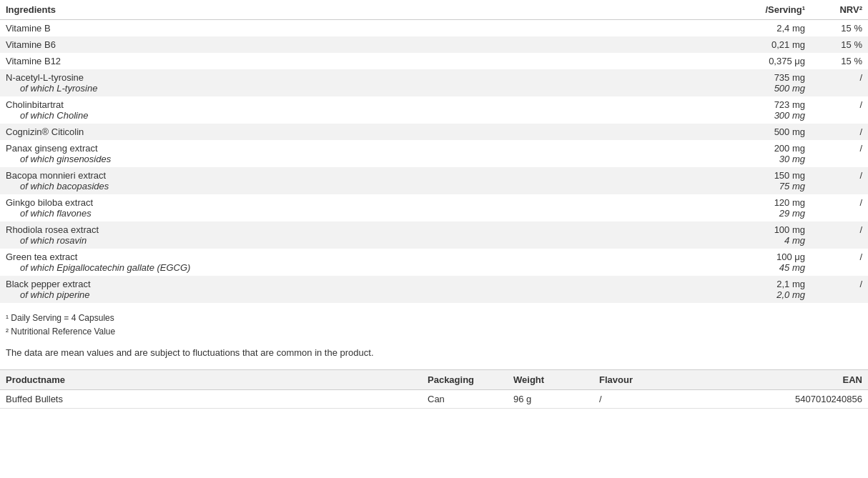  What do you see at coordinates (774, 380) in the screenshot?
I see `ean-header: EAN` at bounding box center [774, 380].